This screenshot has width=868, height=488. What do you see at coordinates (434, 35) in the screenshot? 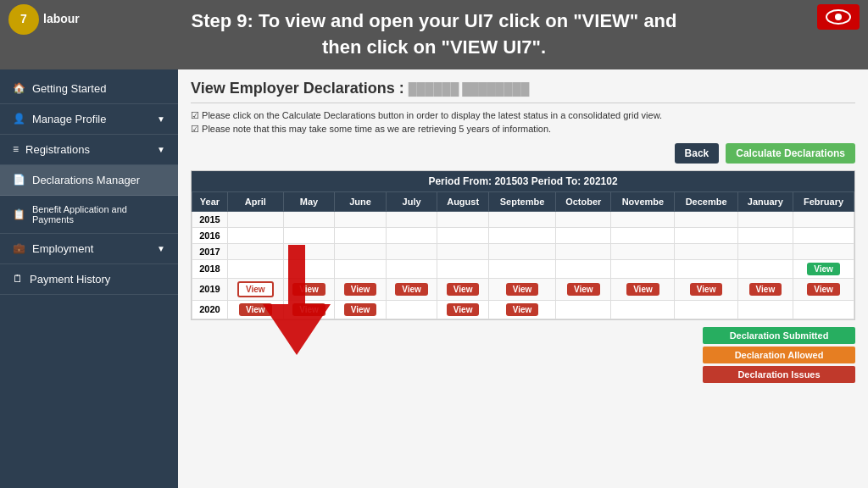
I see `instruction-text: Step 9: To view and open your UI7 click …` at bounding box center [434, 35].